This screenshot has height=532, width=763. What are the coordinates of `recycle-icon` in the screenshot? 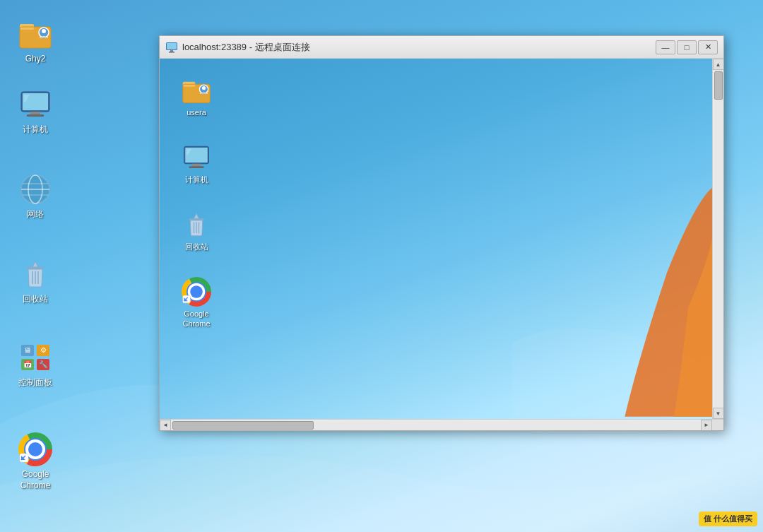 It's located at (35, 274).